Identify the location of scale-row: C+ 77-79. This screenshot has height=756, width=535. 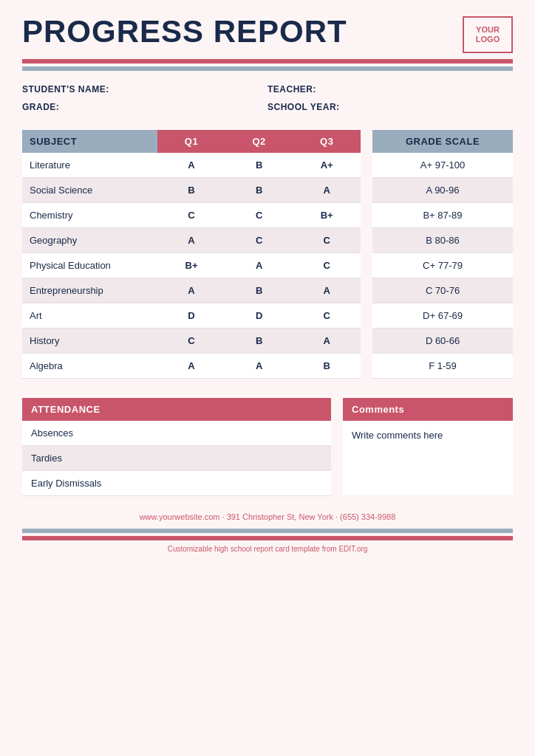
(443, 266).